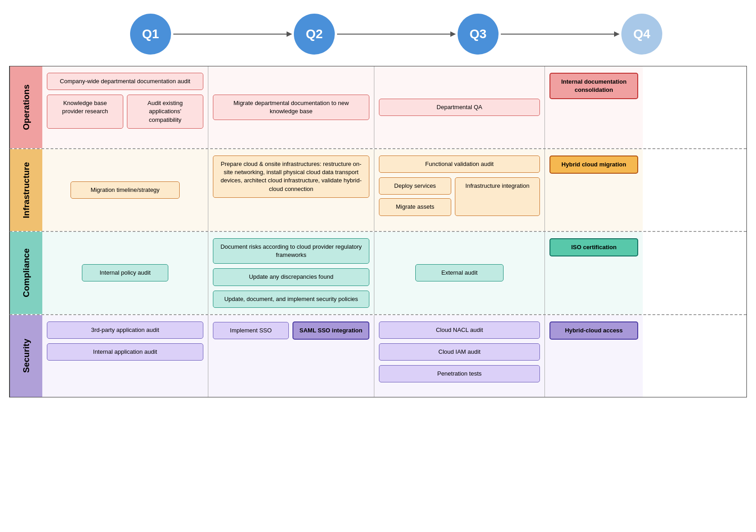 Image resolution: width=756 pixels, height=532 pixels. Describe the element at coordinates (291, 190) in the screenshot. I see `infra-q2-col: Prepare cloud & onsite infrastructures: …` at that location.